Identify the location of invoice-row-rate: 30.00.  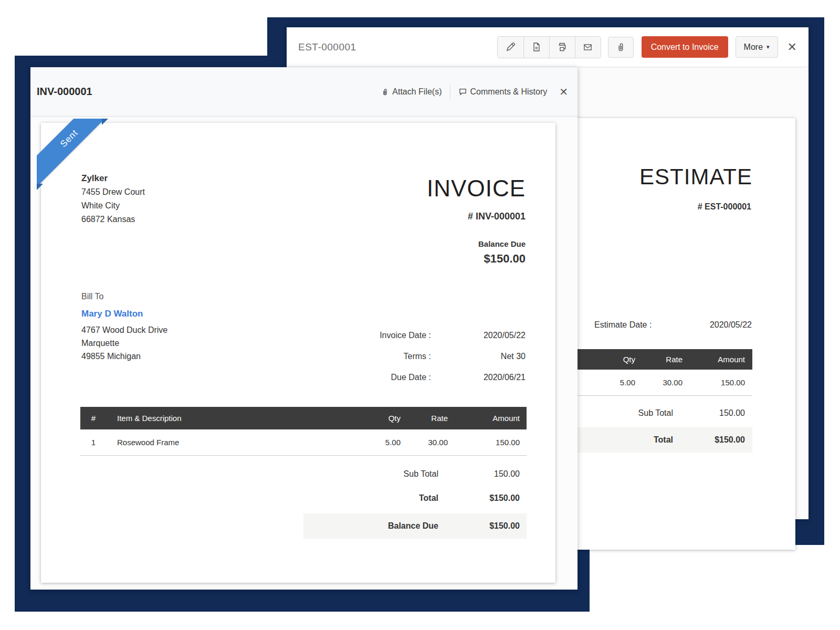
(431, 442).